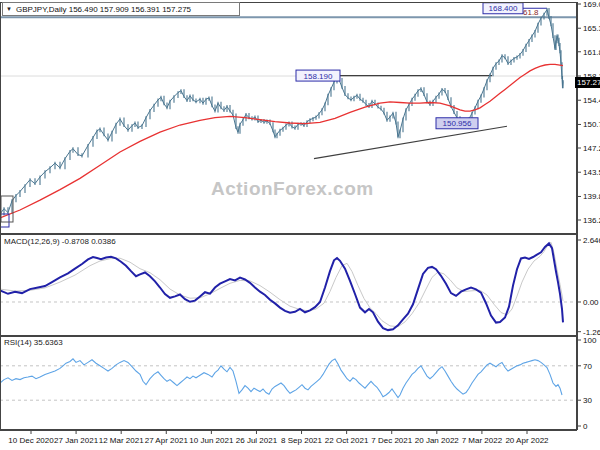 Image resolution: width=600 pixels, height=450 pixels. What do you see at coordinates (592, 28) in the screenshot?
I see `price-y-axis-label: 165.370` at bounding box center [592, 28].